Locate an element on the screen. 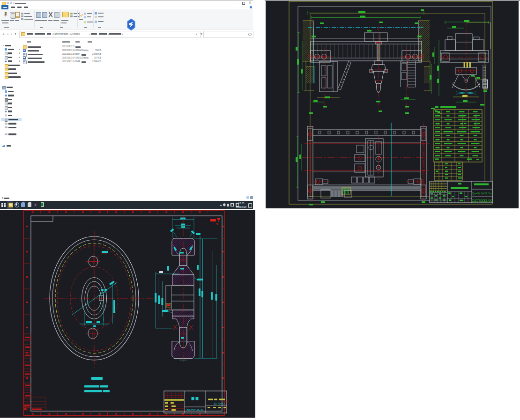  svg-text: ZG35CrMnSi is located at coordinates (195, 410).